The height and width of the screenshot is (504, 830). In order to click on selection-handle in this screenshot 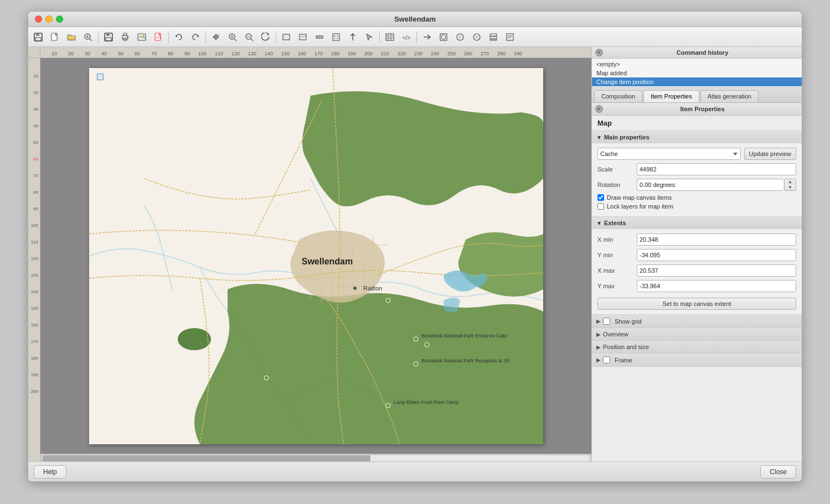, I will do `click(100, 77)`.